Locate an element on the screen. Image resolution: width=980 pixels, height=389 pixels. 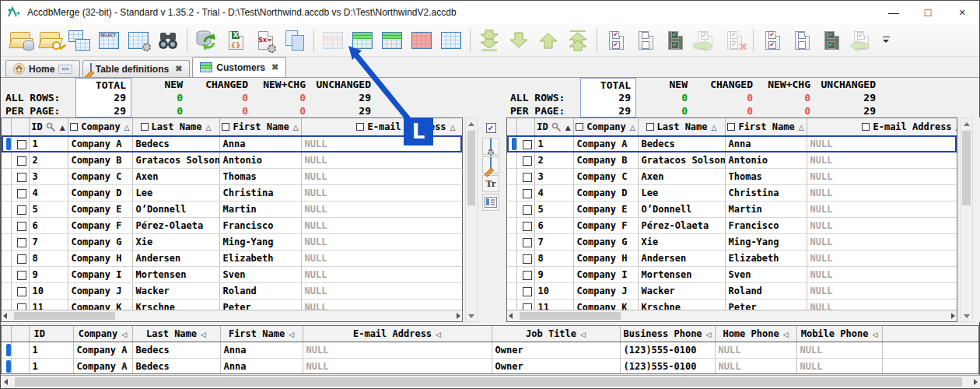
maximize-button: □ is located at coordinates (928, 12).